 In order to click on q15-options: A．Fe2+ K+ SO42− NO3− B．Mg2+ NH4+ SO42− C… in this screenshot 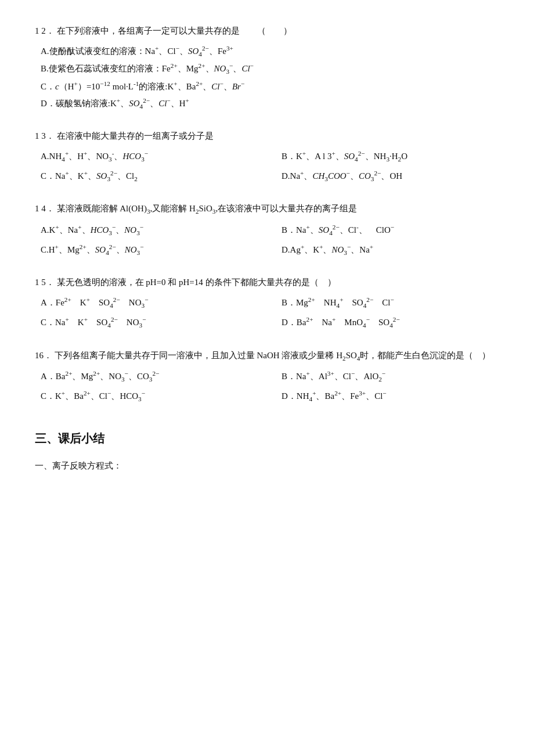, I will do `click(270, 312)`.